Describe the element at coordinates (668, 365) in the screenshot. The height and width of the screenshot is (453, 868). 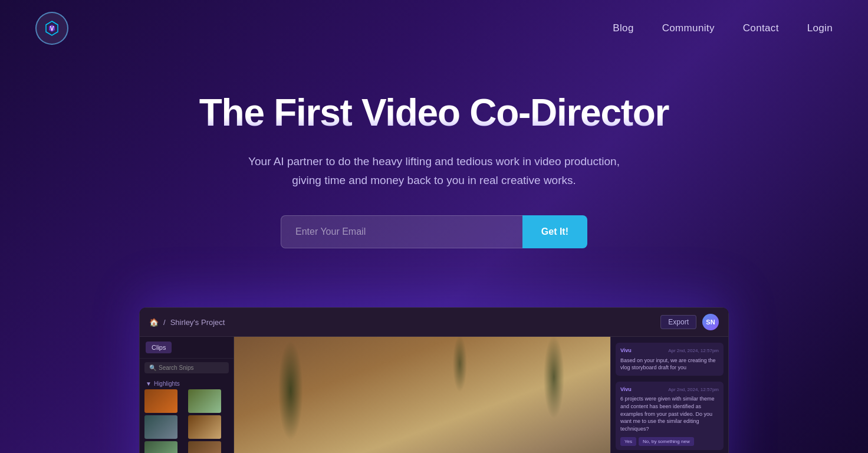
I see `chat-text-1: Based on your input, we are creating the…` at that location.